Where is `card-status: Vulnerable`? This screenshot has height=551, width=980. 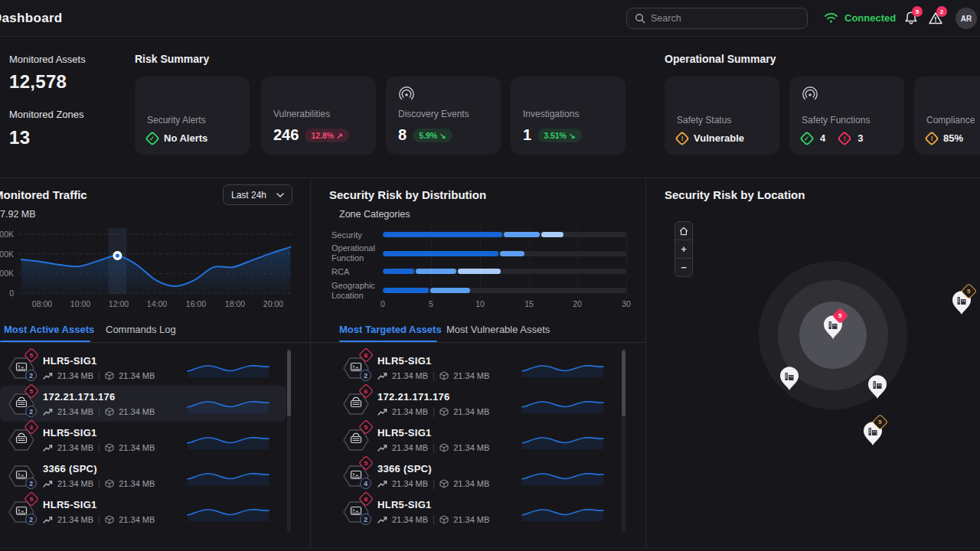
card-status: Vulnerable is located at coordinates (719, 138).